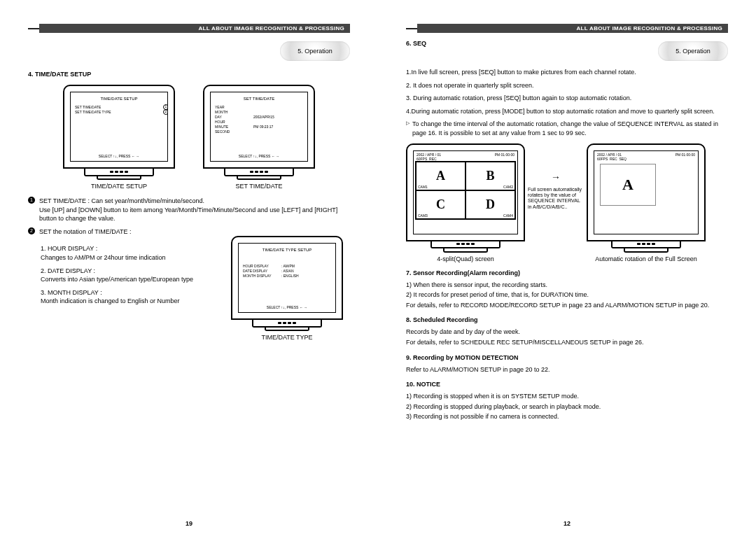  What do you see at coordinates (567, 320) in the screenshot?
I see `section-8-title: 8. Scheduled Recording` at bounding box center [567, 320].